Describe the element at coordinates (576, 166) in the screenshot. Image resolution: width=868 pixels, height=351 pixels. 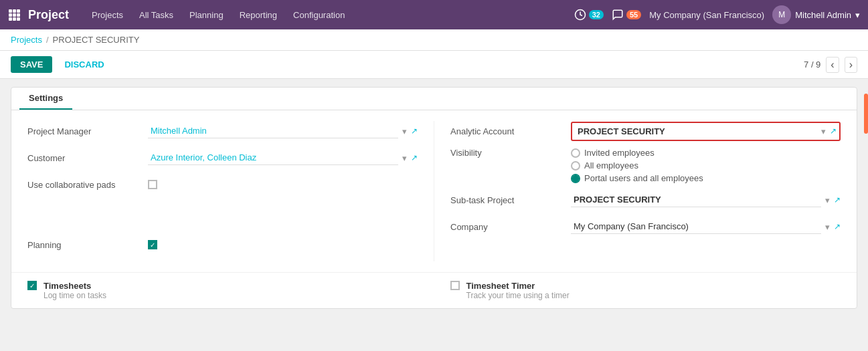
I see `visibility-all-radio` at that location.